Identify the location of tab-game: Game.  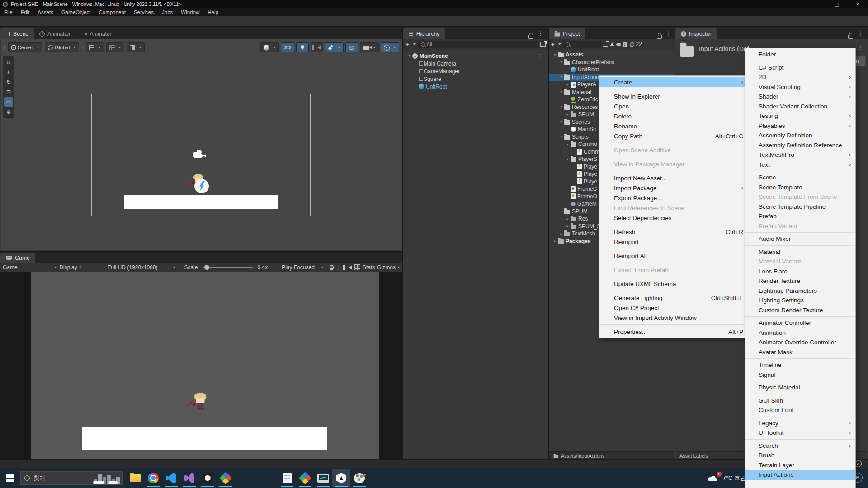
(18, 258).